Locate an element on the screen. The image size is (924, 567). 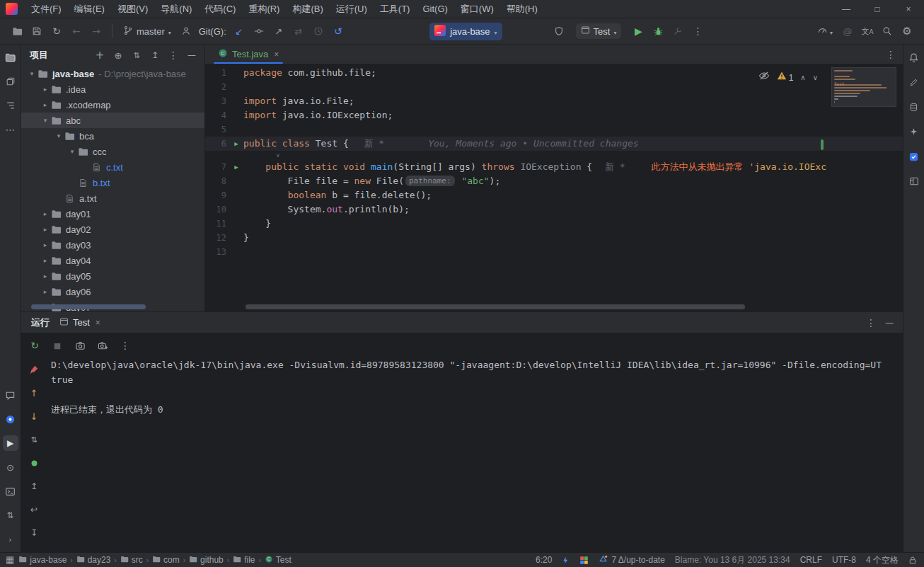
push-icon: ↗ is located at coordinates (279, 31).